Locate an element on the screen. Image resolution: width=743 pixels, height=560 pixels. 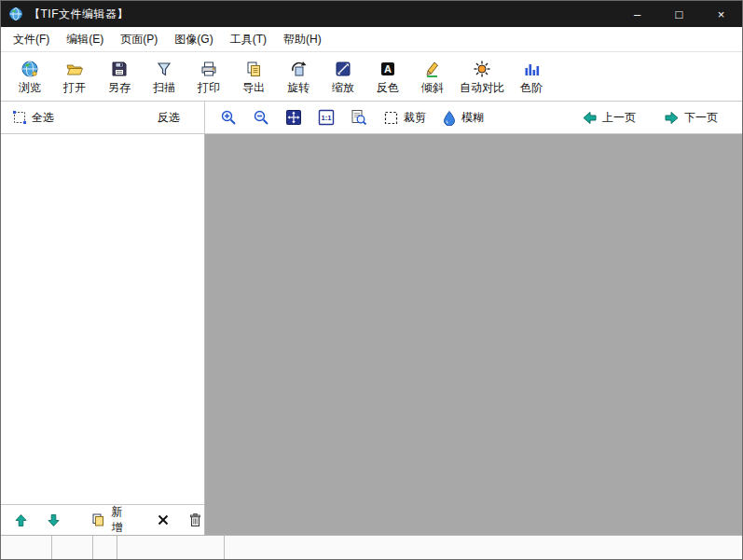
rotate-icon is located at coordinates (298, 68).